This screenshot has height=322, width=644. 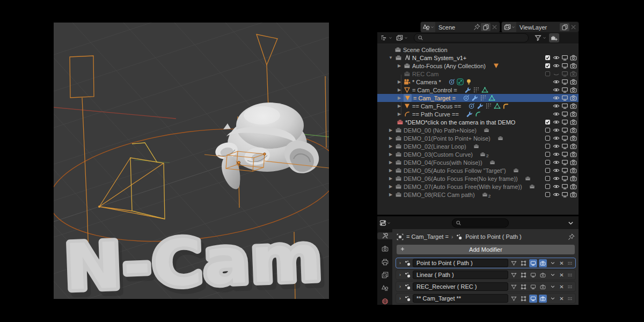 What do you see at coordinates (460, 27) in the screenshot?
I see `scene-selector: Scene` at bounding box center [460, 27].